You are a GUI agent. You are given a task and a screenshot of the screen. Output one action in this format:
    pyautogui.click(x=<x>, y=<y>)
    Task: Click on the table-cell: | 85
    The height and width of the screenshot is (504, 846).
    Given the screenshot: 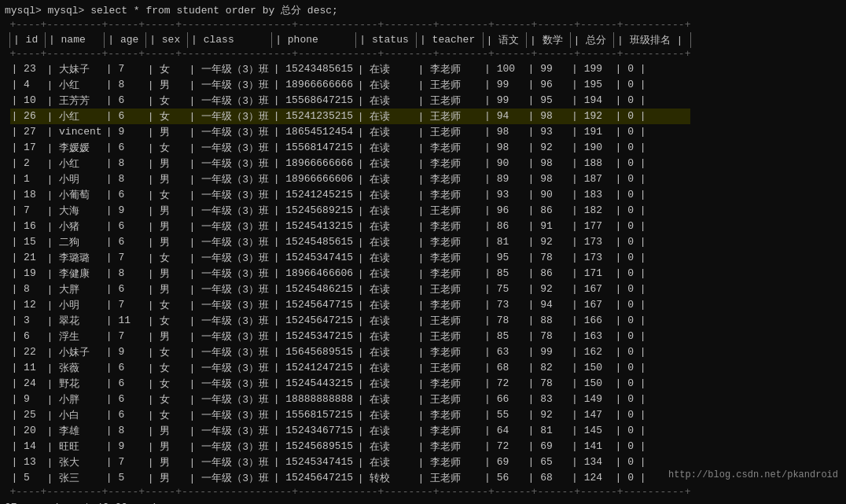 What is the action you would take?
    pyautogui.click(x=505, y=274)
    